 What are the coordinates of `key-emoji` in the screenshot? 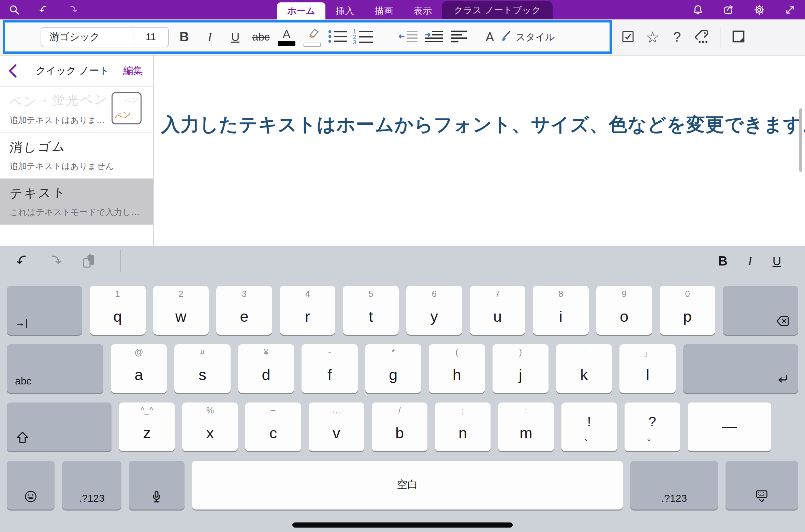 It's located at (31, 485).